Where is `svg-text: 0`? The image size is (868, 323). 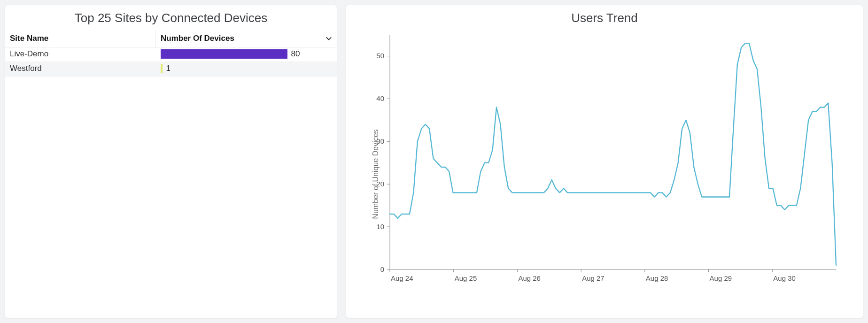
svg-text: 0 is located at coordinates (382, 269).